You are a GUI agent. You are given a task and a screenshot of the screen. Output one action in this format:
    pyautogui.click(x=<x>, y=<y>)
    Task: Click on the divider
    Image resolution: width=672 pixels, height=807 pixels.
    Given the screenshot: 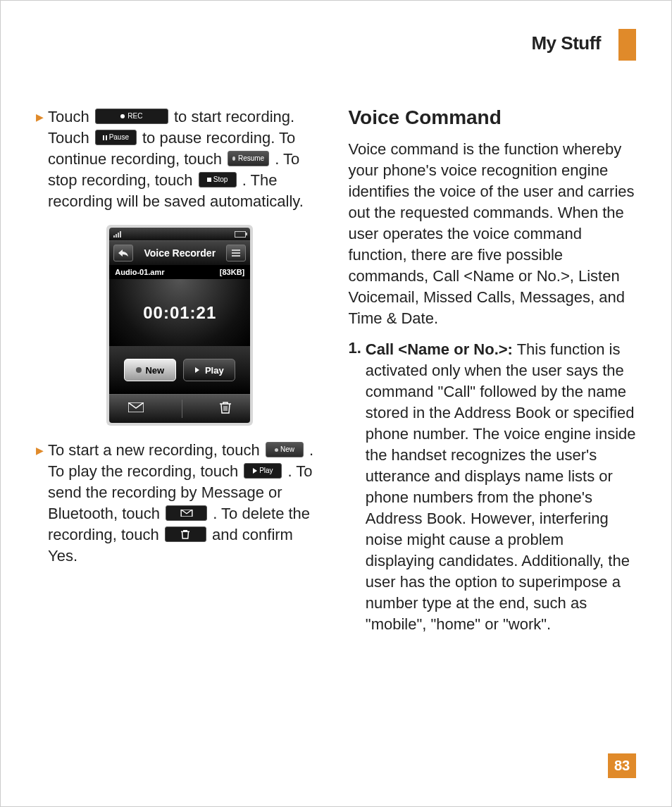 What is the action you would take?
    pyautogui.click(x=182, y=409)
    